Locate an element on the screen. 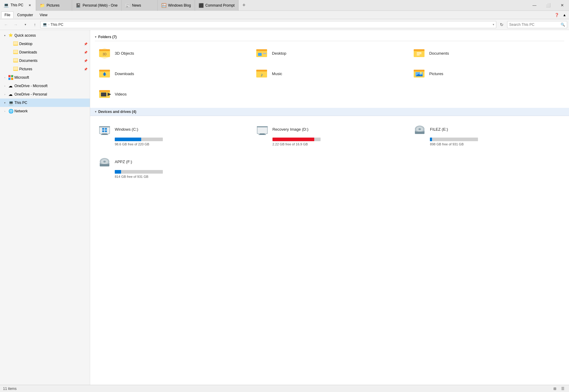 The image size is (569, 392). minimize-button: — is located at coordinates (534, 5).